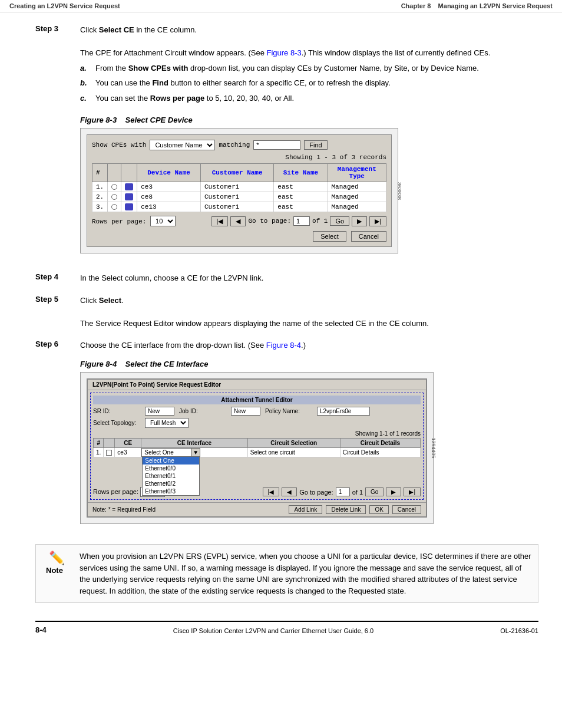 The width and height of the screenshot is (562, 728). What do you see at coordinates (171, 492) in the screenshot?
I see `fig84-option-eth03: Ethernet0/3` at bounding box center [171, 492].